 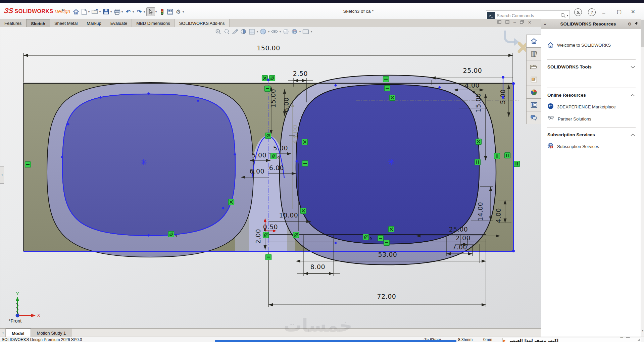 What do you see at coordinates (252, 32) in the screenshot?
I see `view-orientation-icon` at bounding box center [252, 32].